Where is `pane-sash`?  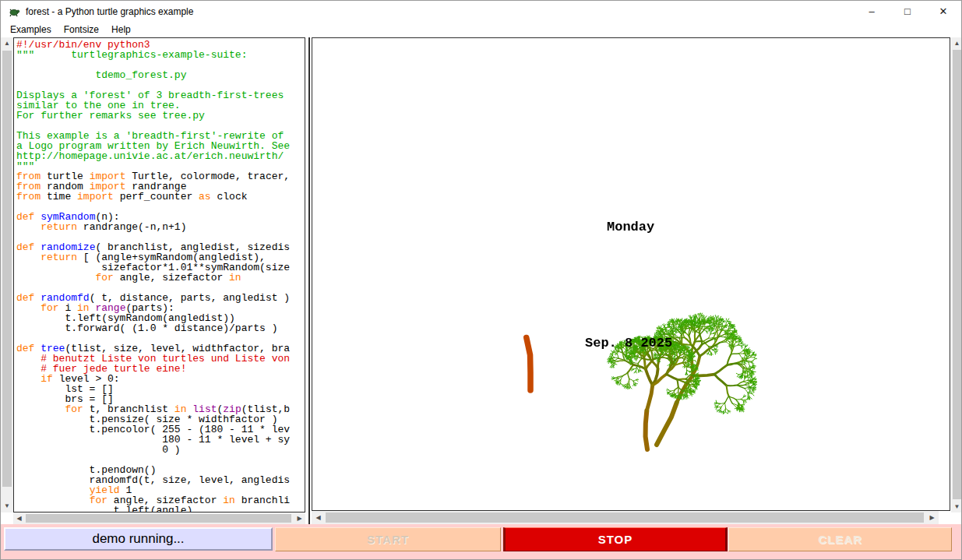 pane-sash is located at coordinates (309, 280).